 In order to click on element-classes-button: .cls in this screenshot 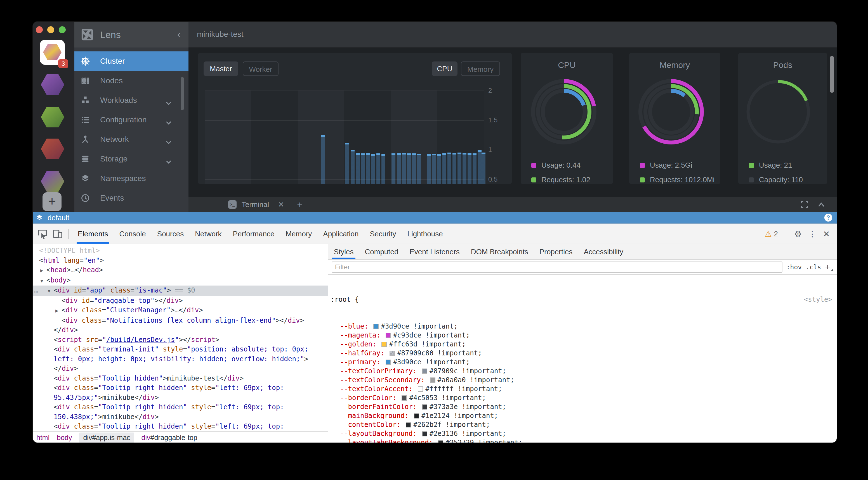, I will do `click(813, 267)`.